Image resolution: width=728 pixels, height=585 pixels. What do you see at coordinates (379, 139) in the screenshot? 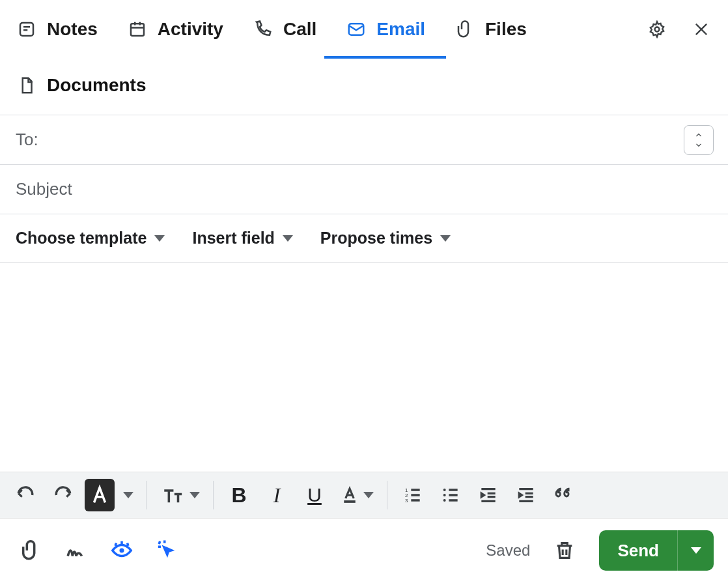
I see `to-input` at bounding box center [379, 139].